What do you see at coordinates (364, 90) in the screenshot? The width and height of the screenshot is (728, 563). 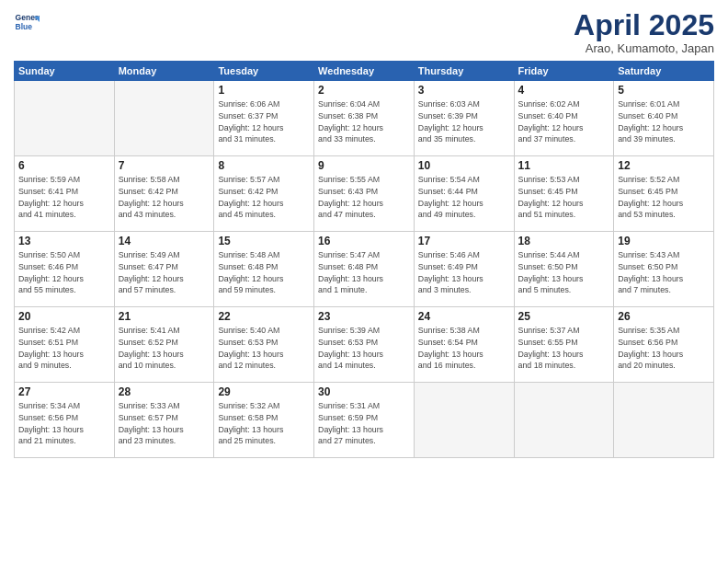 I see `day-number: 2` at bounding box center [364, 90].